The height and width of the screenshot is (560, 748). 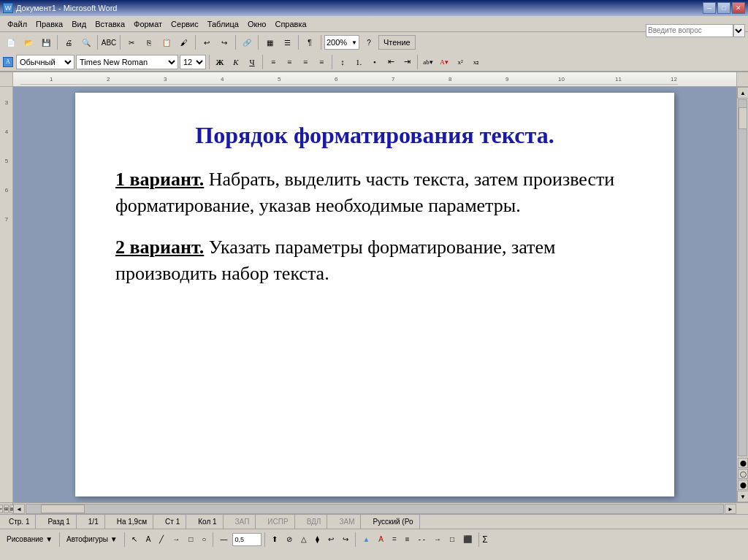 I want to click on minimize-button: ─, so click(x=709, y=8).